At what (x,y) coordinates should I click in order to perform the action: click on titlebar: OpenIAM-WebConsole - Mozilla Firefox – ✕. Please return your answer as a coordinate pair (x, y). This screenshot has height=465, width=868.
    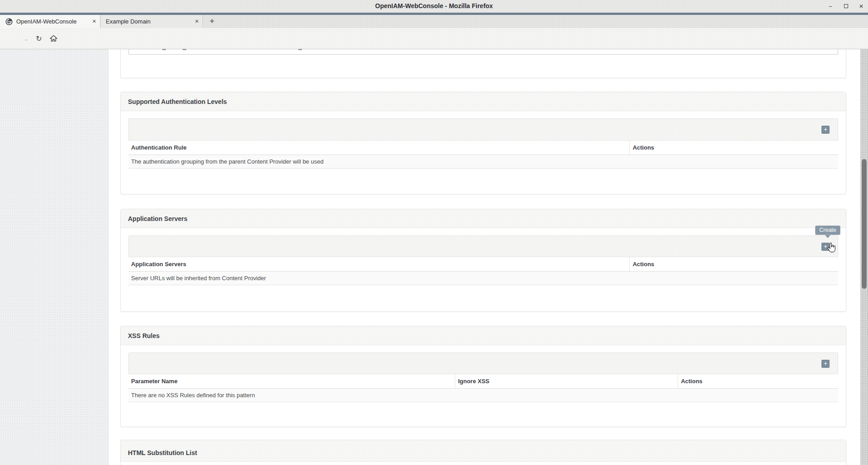
    Looking at the image, I should click on (434, 6).